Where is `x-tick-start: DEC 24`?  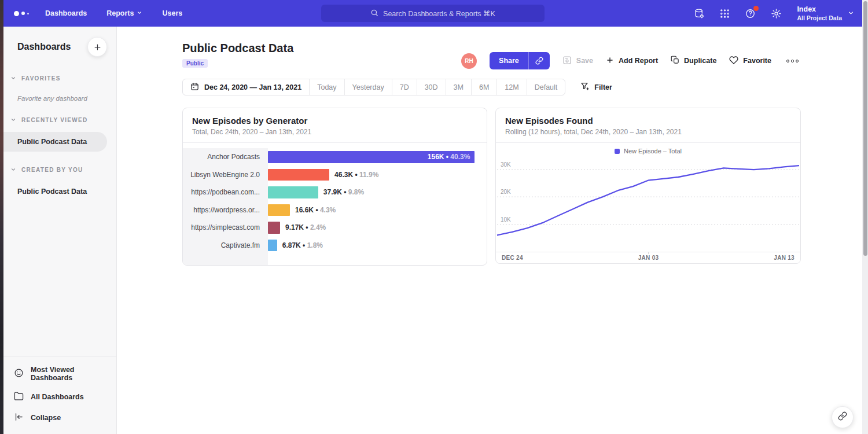
x-tick-start: DEC 24 is located at coordinates (513, 258).